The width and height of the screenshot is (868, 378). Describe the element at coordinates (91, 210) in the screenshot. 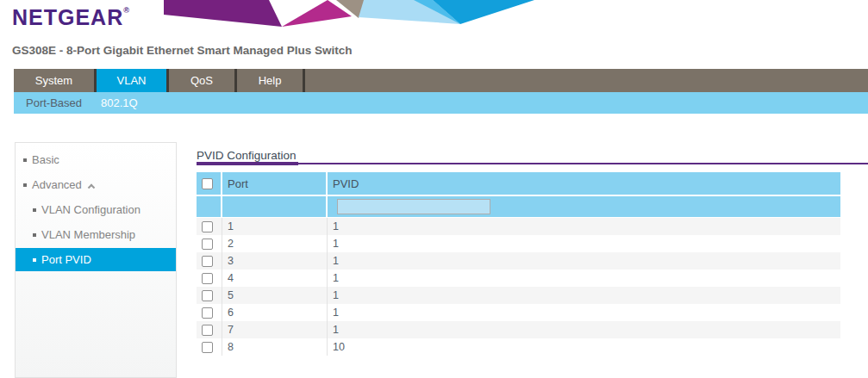

I see `sidebar-item-label: VLAN Configuration` at that location.